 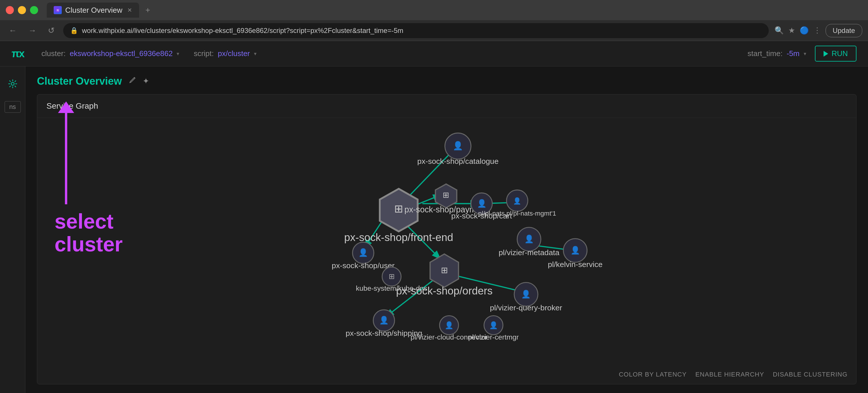 What do you see at coordinates (22, 10) in the screenshot?
I see `minimize-button` at bounding box center [22, 10].